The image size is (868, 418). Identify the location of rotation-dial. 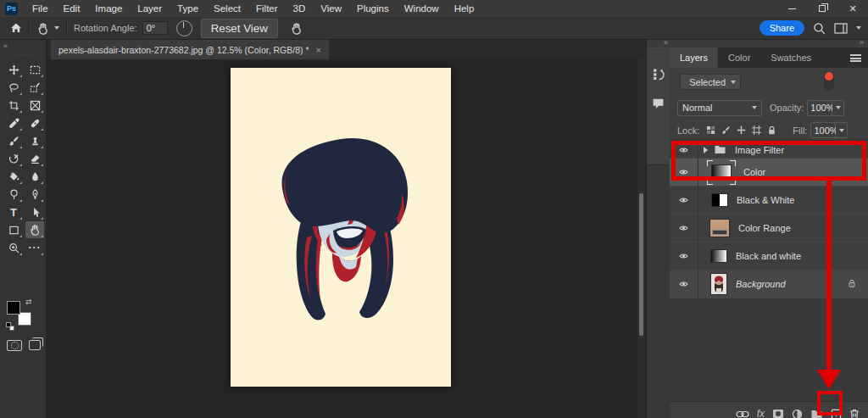
(185, 29).